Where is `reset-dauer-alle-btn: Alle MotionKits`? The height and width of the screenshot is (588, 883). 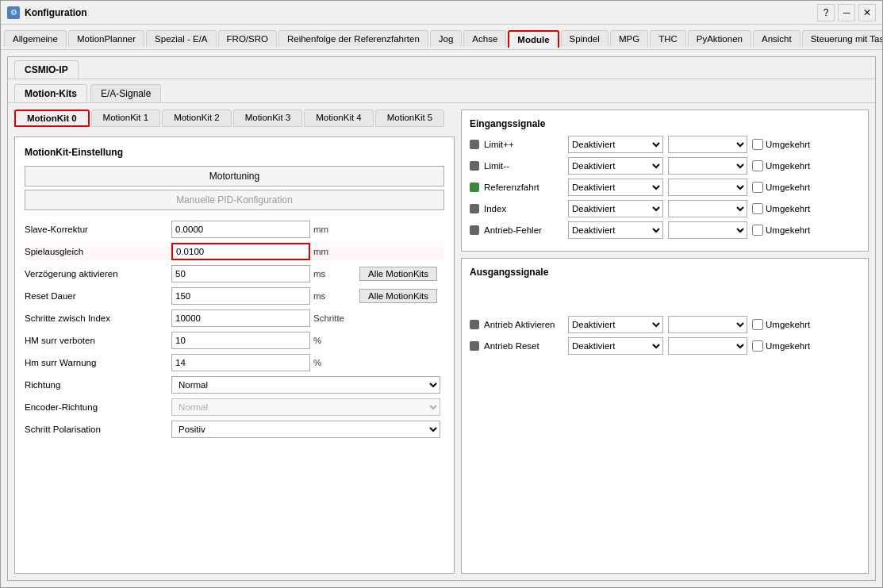 reset-dauer-alle-btn: Alle MotionKits is located at coordinates (398, 296).